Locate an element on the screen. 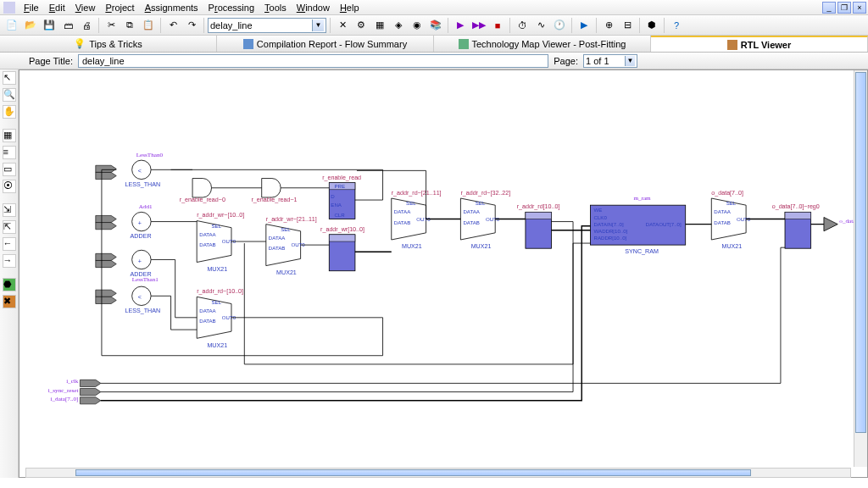 Image resolution: width=868 pixels, height=488 pixels. saveall-icon: 🗃 is located at coordinates (68, 25).